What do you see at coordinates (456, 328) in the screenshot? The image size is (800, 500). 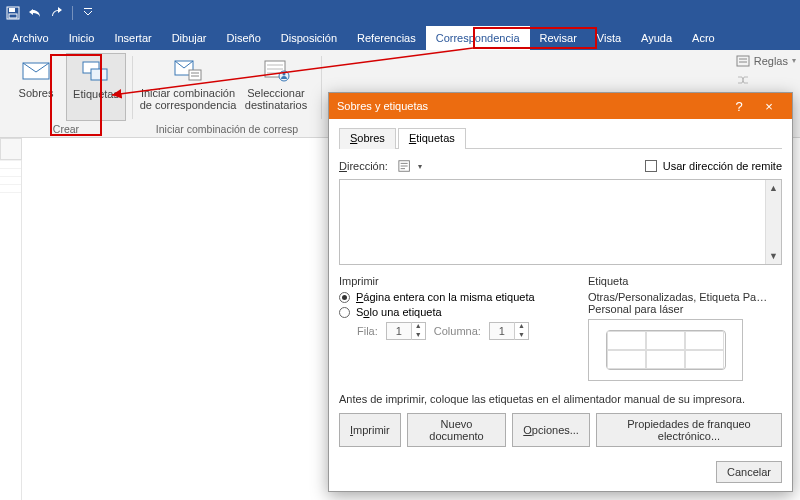 I see `imprimir-panel: Imprimir Página entera con la misma etiq…` at bounding box center [456, 328].